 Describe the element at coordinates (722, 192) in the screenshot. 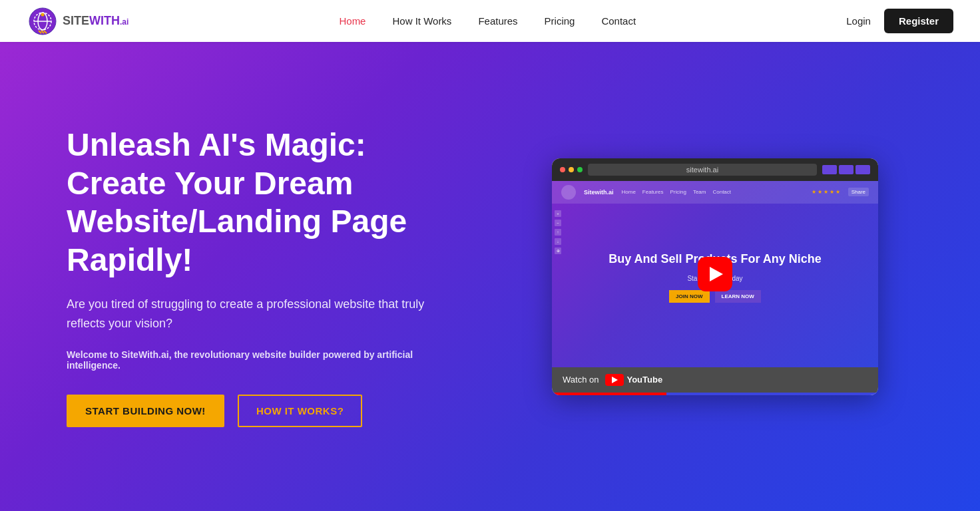

I see `mini-link-contact: Contact` at that location.